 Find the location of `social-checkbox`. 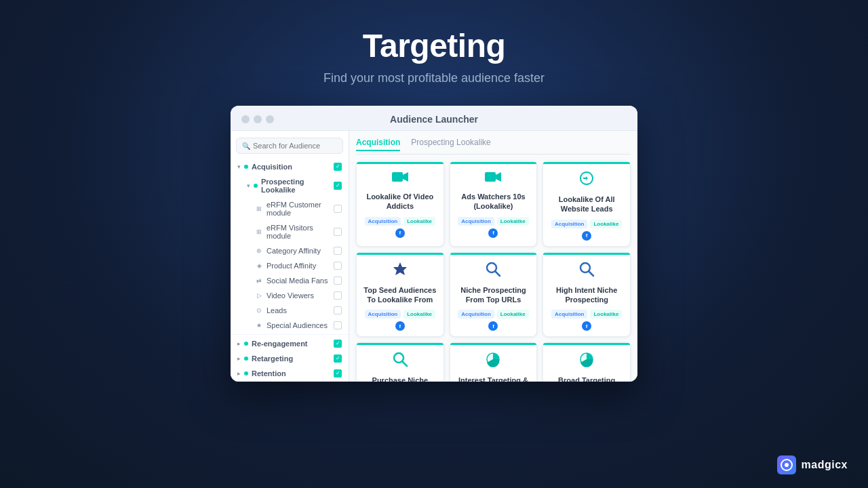

social-checkbox is located at coordinates (338, 281).